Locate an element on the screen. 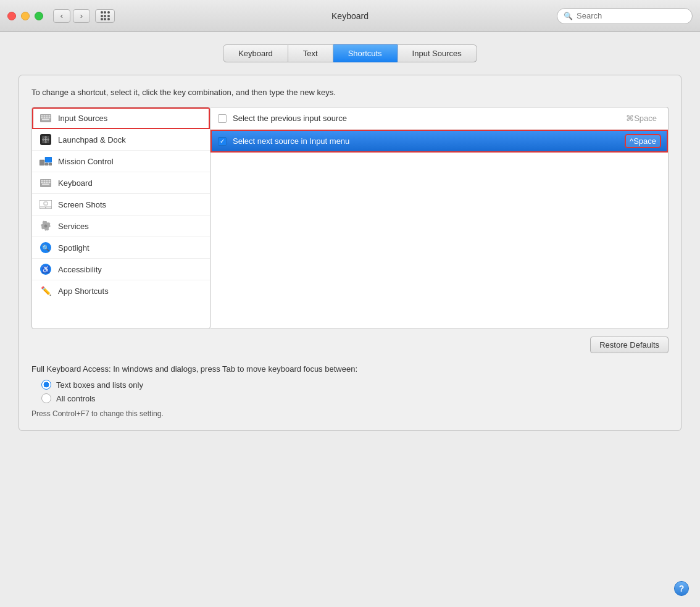 The width and height of the screenshot is (700, 607). shortcut-row-prev-input: Select the previous input source ⌘Space is located at coordinates (440, 119).